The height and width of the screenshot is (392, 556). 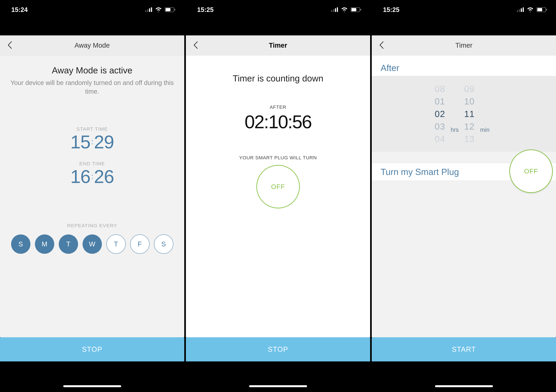 What do you see at coordinates (420, 172) in the screenshot?
I see `turn-plug-label: Turn my Smart Plug` at bounding box center [420, 172].